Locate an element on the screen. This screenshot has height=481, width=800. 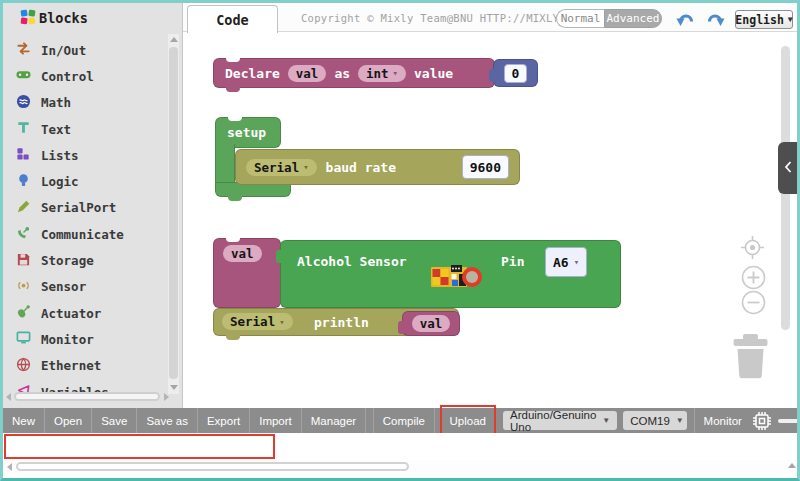
board-select: Arduino/Genuino Uno▼ is located at coordinates (560, 420).